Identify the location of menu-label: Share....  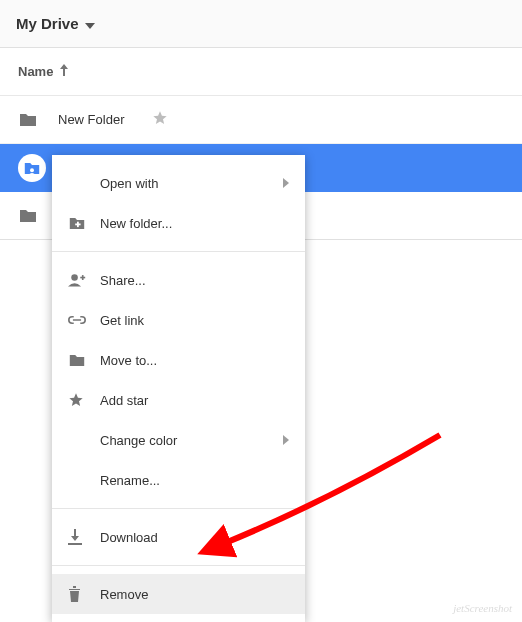
(194, 280).